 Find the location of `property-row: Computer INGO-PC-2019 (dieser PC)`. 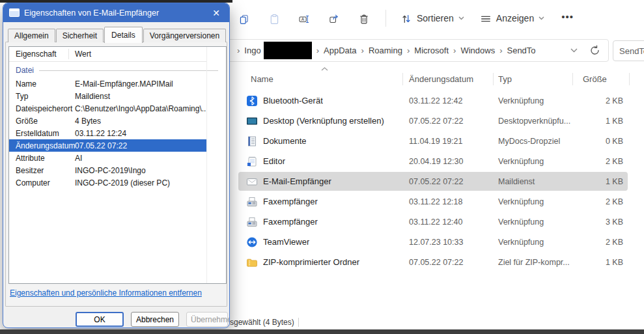

property-row: Computer INGO-PC-2019 (dieser PC) is located at coordinates (108, 182).